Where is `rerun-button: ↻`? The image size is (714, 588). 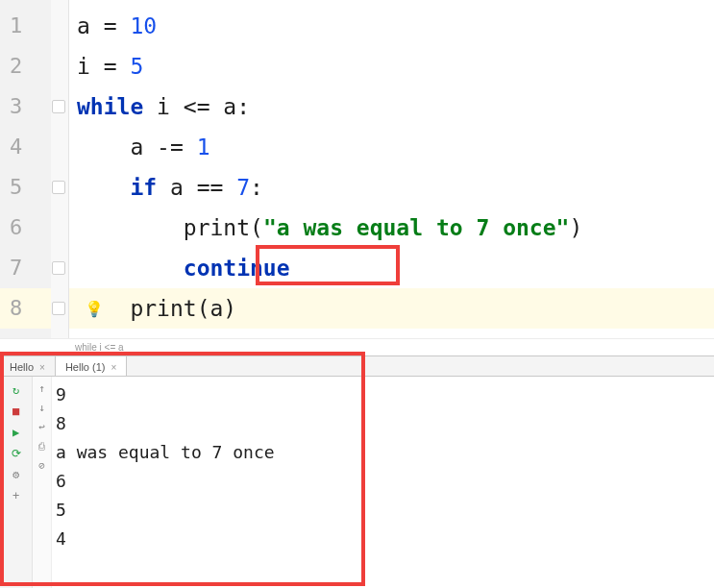 rerun-button: ↻ is located at coordinates (16, 390).